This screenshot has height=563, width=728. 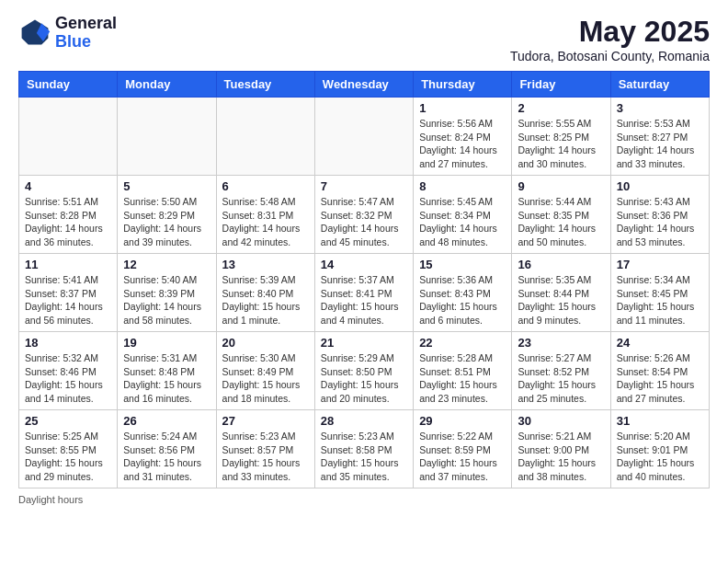 What do you see at coordinates (561, 456) in the screenshot?
I see `day-info: Sunrise: 5:21 AM Sunset: 9:00 PM Dayligh…` at bounding box center [561, 456].